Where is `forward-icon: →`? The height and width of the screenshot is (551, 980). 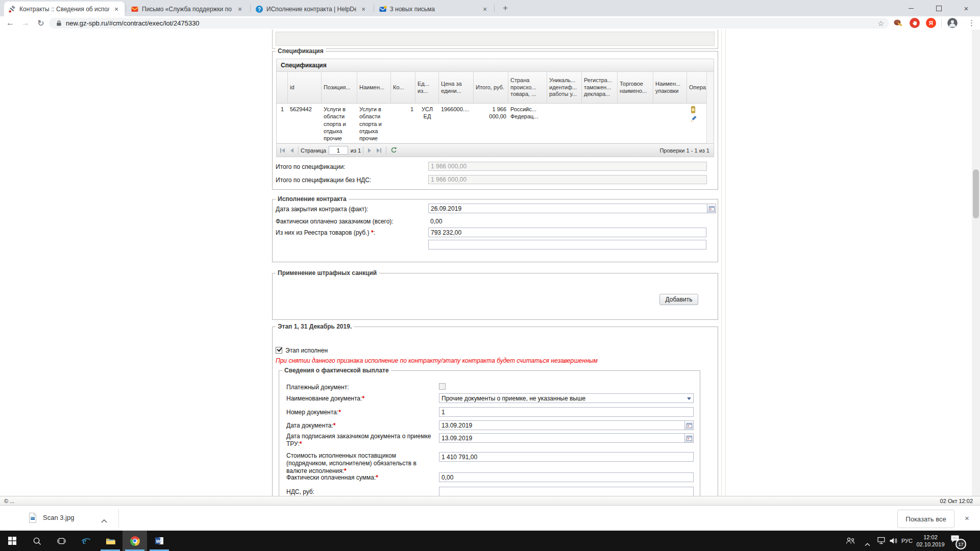
forward-icon: → is located at coordinates (26, 23).